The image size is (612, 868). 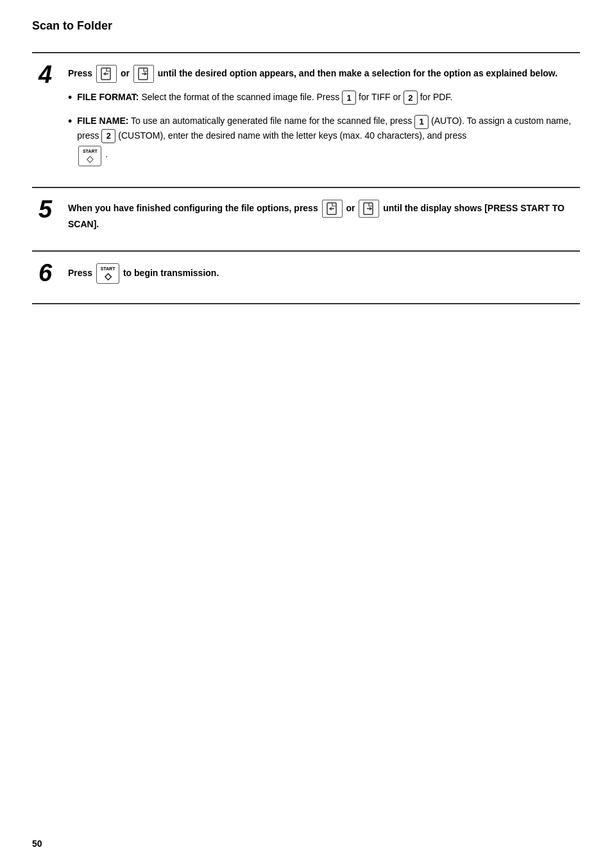 What do you see at coordinates (90, 156) in the screenshot?
I see `start-button-step4: START ◇` at bounding box center [90, 156].